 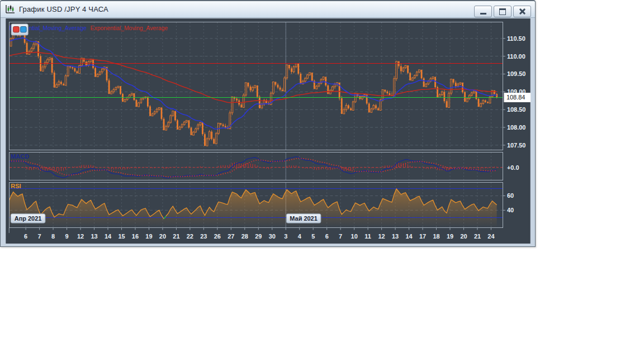 I want to click on svg-text: 109.50, so click(x=517, y=74).